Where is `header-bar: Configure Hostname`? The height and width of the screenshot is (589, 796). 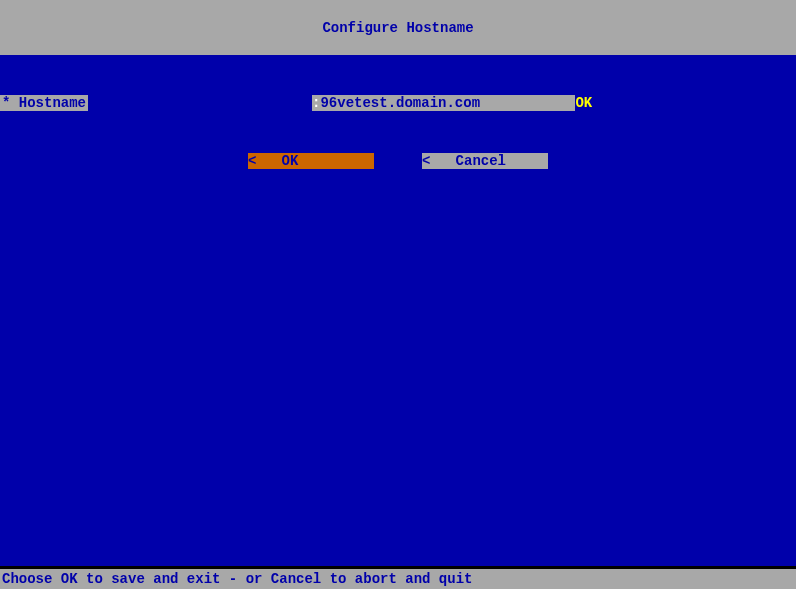 header-bar: Configure Hostname is located at coordinates (398, 28).